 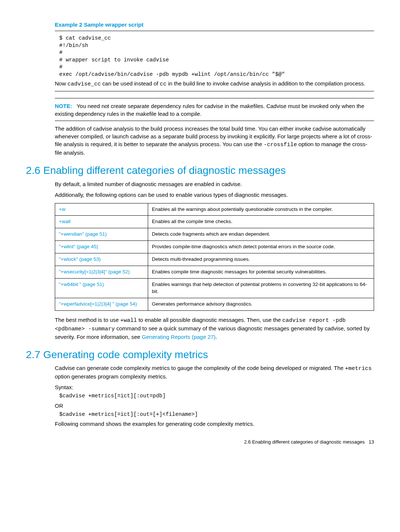 I want to click on syntax-label: Syntax:, so click(x=214, y=387).